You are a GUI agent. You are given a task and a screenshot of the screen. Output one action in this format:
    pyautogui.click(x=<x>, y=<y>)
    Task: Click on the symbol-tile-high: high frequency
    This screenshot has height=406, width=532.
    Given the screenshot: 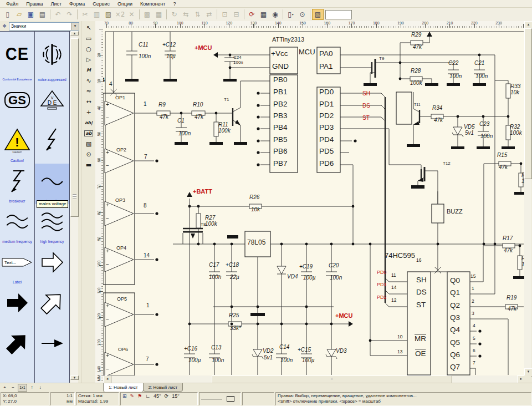 What is the action you would take?
    pyautogui.click(x=52, y=225)
    